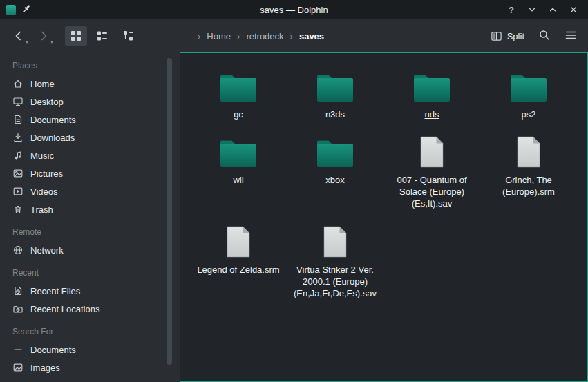 Image resolution: width=588 pixels, height=382 pixels. What do you see at coordinates (18, 155) in the screenshot?
I see `music-note-icon` at bounding box center [18, 155].